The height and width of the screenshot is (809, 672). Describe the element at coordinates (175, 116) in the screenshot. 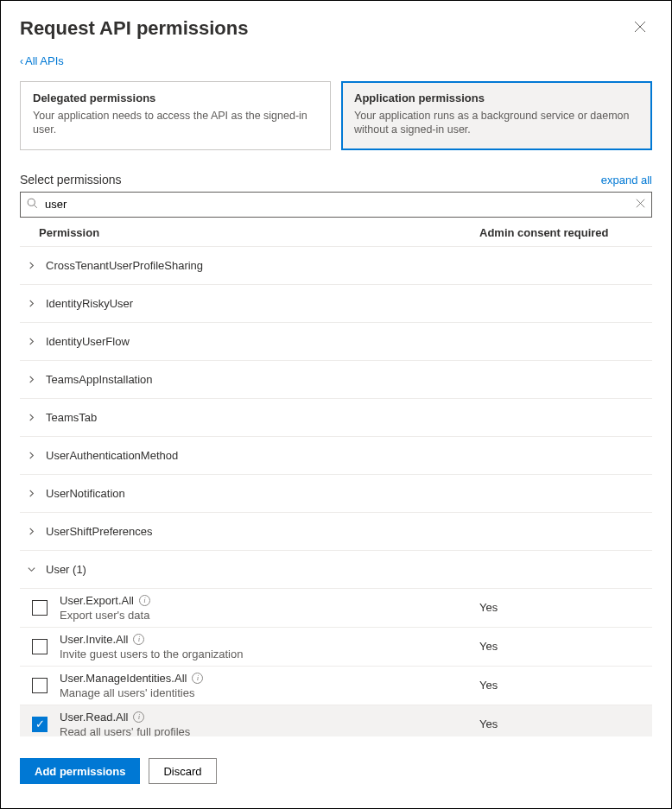

I see `delegated-permissions-card: Delegated permissions Your application n…` at that location.